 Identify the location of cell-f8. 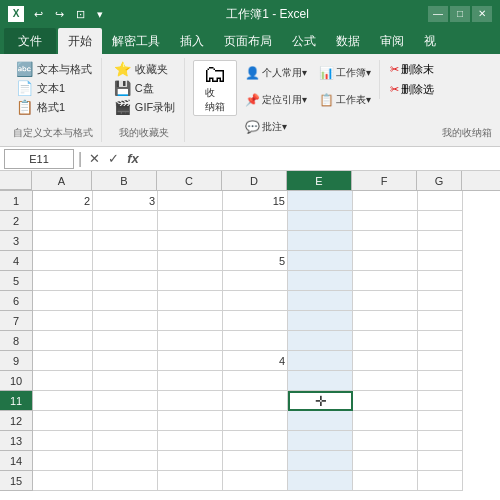
(386, 341).